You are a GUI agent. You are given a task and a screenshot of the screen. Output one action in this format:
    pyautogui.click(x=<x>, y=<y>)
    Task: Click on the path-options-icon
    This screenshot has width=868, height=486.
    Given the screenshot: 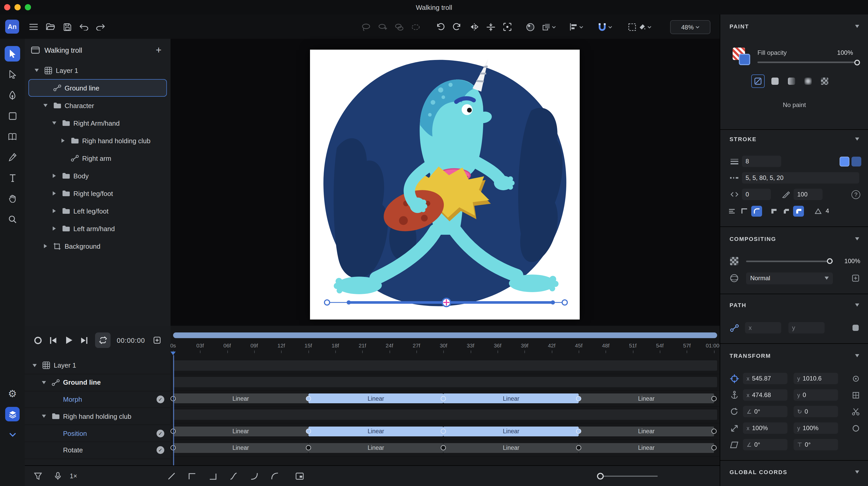 What is the action you would take?
    pyautogui.click(x=856, y=328)
    